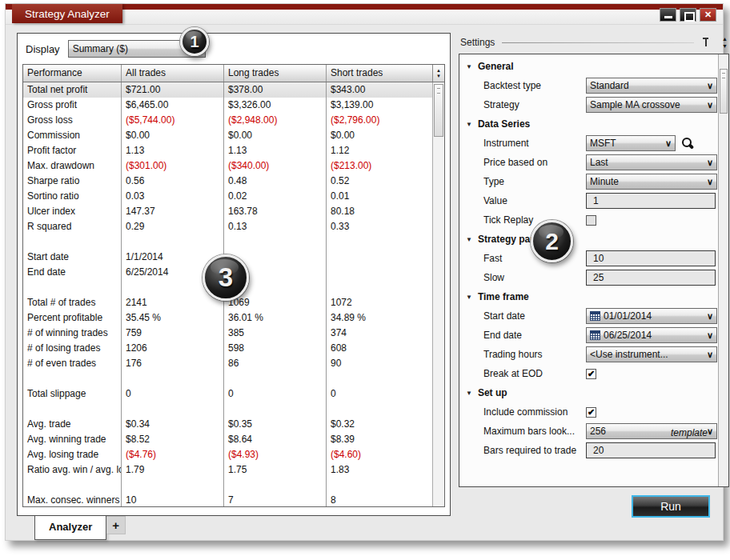 The height and width of the screenshot is (560, 730). What do you see at coordinates (668, 14) in the screenshot?
I see `minimize-button` at bounding box center [668, 14].